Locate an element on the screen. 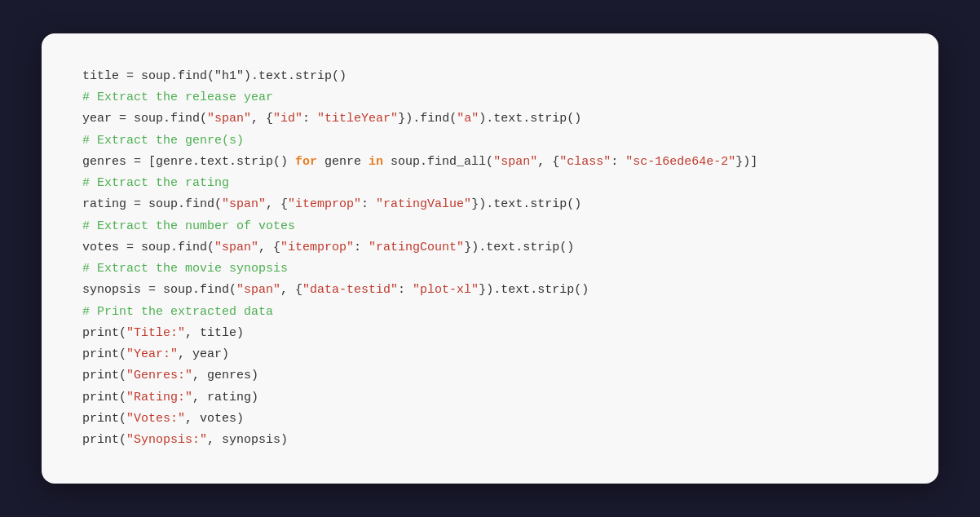 The width and height of the screenshot is (980, 517). code-token: "sc-16ede64e-2" is located at coordinates (680, 161).